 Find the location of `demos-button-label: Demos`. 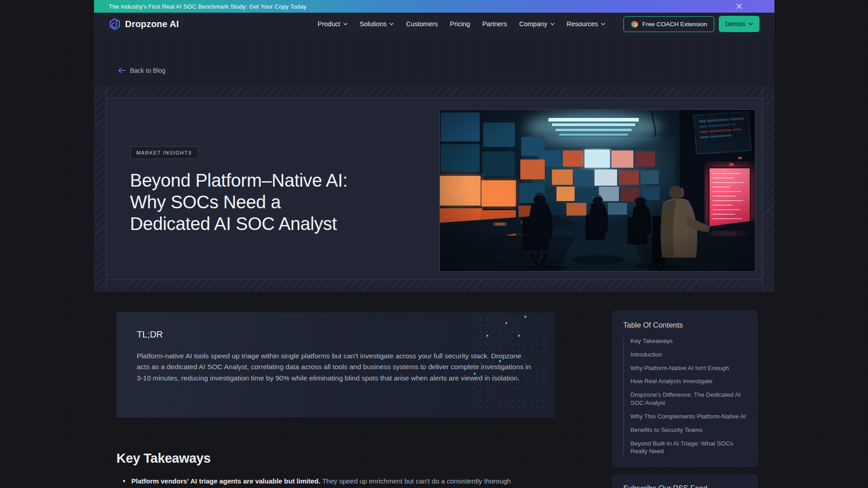

demos-button-label: Demos is located at coordinates (735, 24).